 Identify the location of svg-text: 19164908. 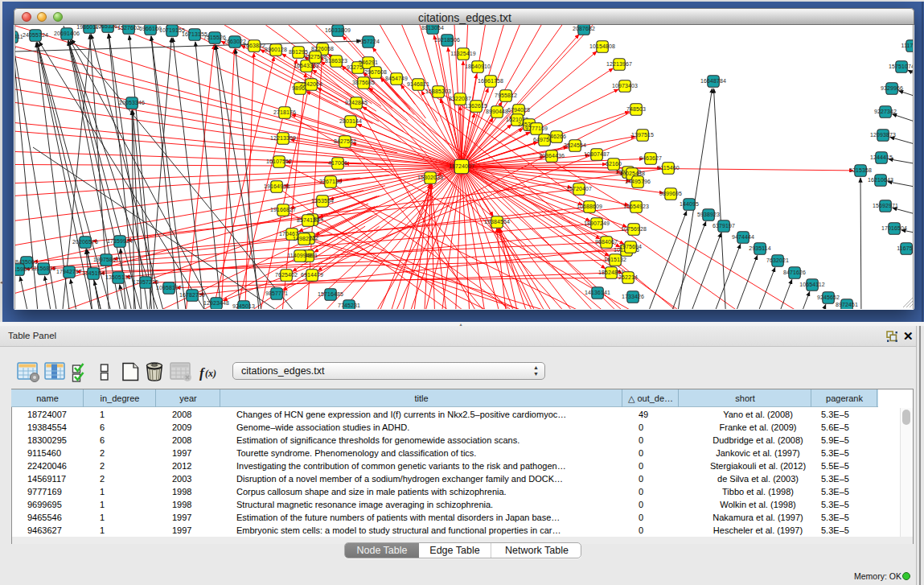
(277, 187).